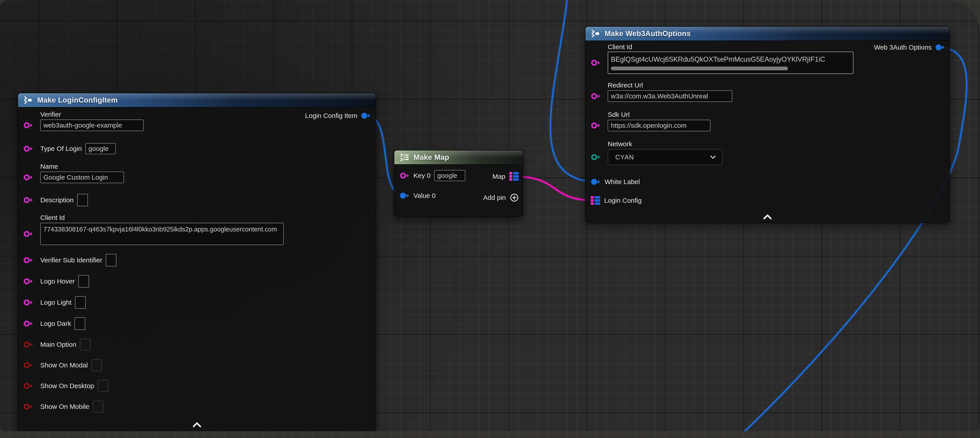 This screenshot has height=438, width=980. What do you see at coordinates (28, 200) in the screenshot?
I see `description-pin` at bounding box center [28, 200].